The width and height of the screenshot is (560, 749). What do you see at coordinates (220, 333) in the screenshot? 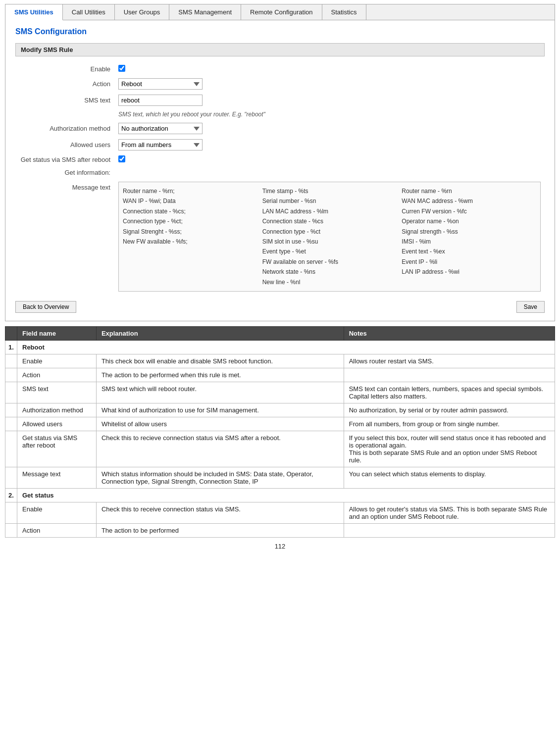
I see `col-explanation-header: Explanation` at bounding box center [220, 333].